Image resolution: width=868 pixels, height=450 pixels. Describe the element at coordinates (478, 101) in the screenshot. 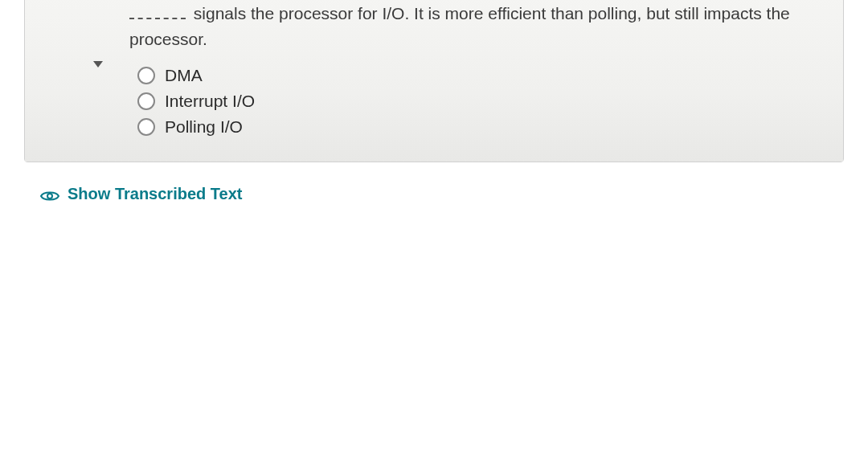

I see `options-list: DMA Interrupt I/O Polling I/O` at that location.